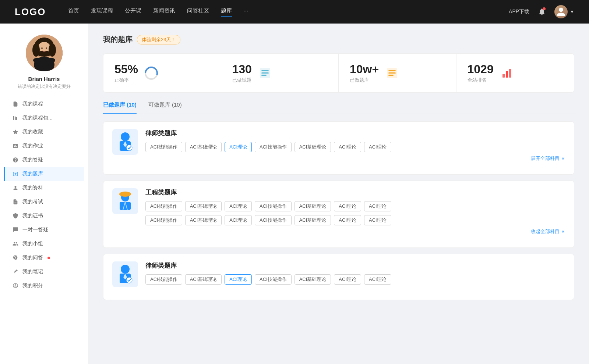 This screenshot has height=364, width=589. What do you see at coordinates (44, 286) in the screenshot?
I see `sidebar-item-points: 我的积分` at bounding box center [44, 286].